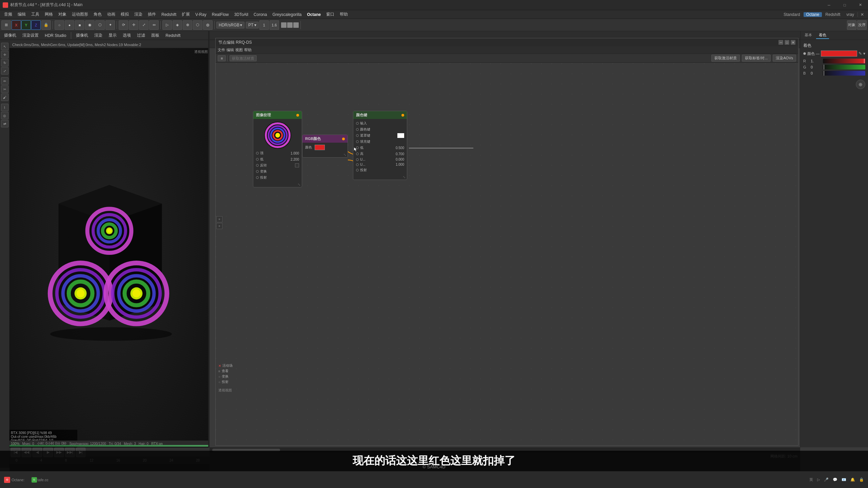  Describe the element at coordinates (100, 25) in the screenshot. I see `tool-poly: ⬡` at that location.